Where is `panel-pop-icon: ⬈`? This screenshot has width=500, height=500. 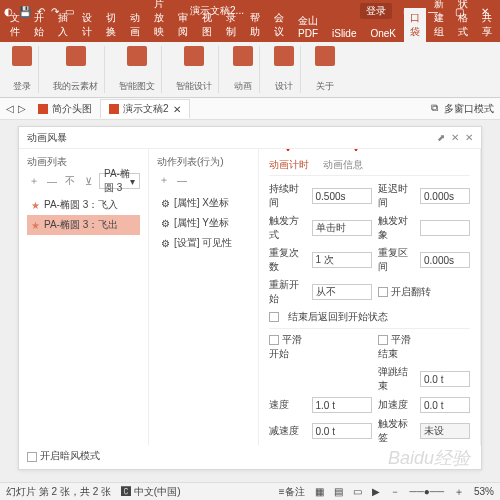
panel-pop-icon: ⬈ is located at coordinates (441, 138).